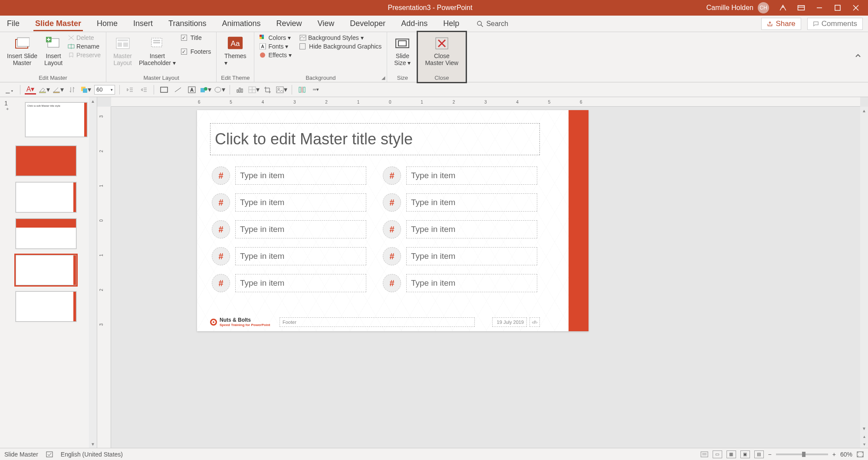 Image resolution: width=868 pixels, height=460 pixels. What do you see at coordinates (93, 272) in the screenshot?
I see `thumbnail-scrollbar: ▲ ▼` at bounding box center [93, 272].